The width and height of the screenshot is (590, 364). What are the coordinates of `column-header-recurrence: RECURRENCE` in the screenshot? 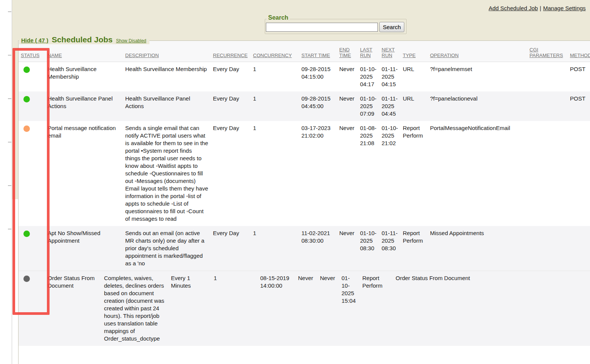 It's located at (231, 51).